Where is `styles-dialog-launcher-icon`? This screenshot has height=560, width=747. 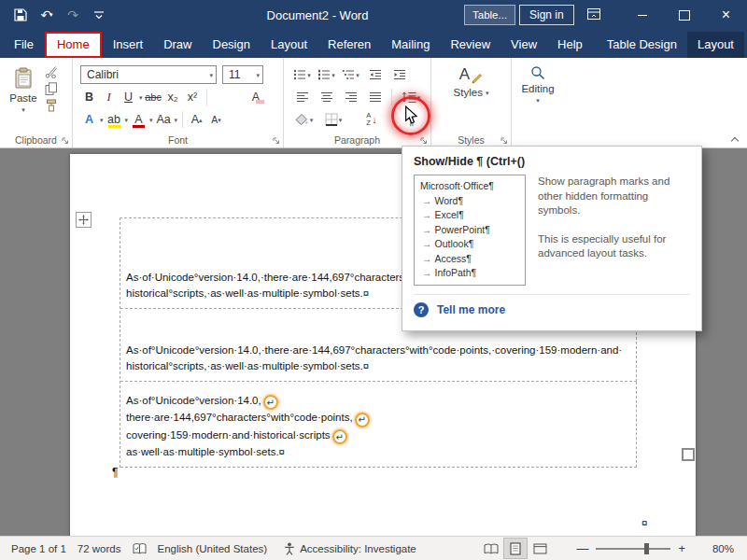
styles-dialog-launcher-icon is located at coordinates (504, 141).